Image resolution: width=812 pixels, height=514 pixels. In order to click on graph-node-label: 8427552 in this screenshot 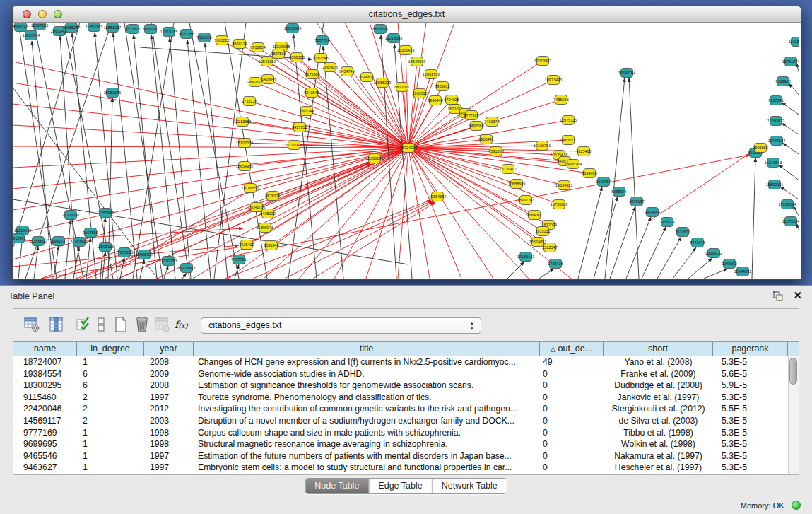, I will do `click(300, 127)`.